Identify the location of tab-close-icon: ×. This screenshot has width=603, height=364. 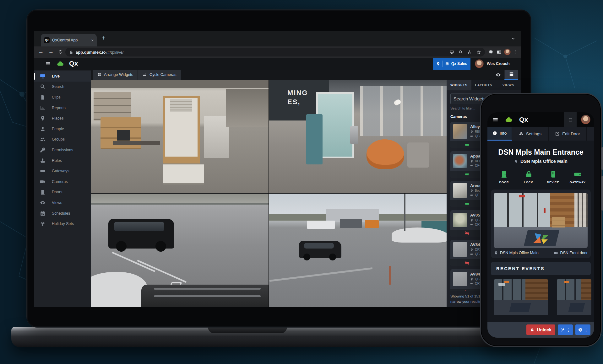
(92, 40).